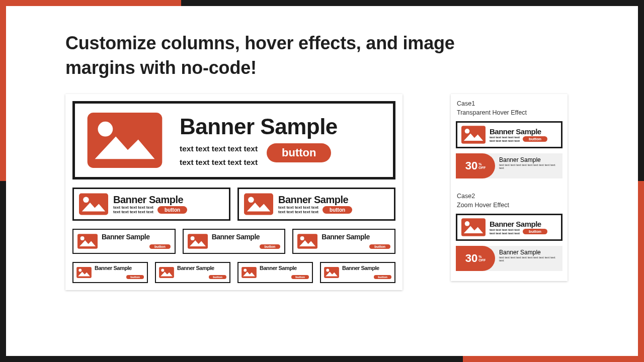  What do you see at coordinates (509, 166) in the screenshot?
I see `promo-banner-case1: 30 %OFF Banner Sample text text text tex…` at bounding box center [509, 166].